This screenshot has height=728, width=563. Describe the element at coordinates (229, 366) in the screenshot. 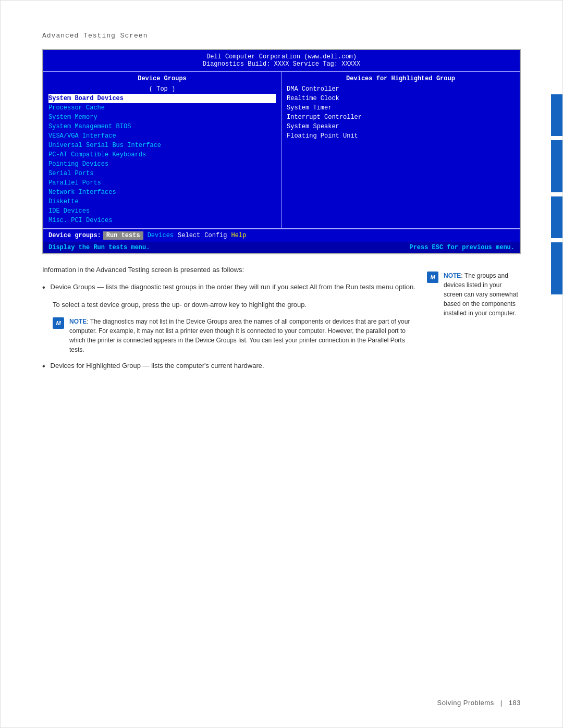

I see `bullet-item-2: • Devices for Highlighted Group — lists …` at that location.